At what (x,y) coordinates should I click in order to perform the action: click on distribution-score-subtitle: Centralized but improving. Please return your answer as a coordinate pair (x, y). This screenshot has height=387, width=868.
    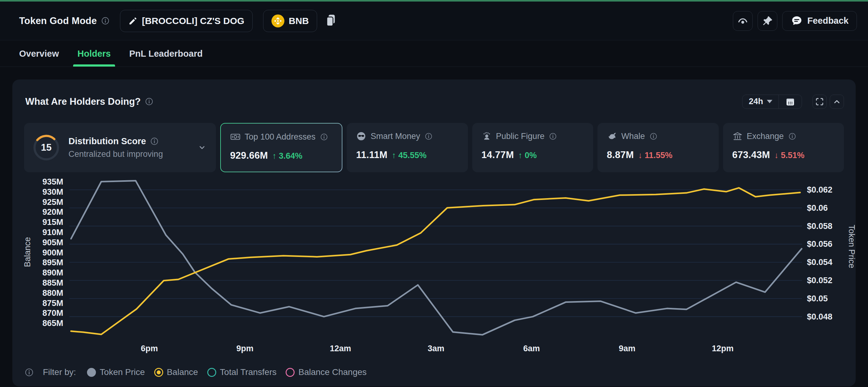
    Looking at the image, I should click on (133, 154).